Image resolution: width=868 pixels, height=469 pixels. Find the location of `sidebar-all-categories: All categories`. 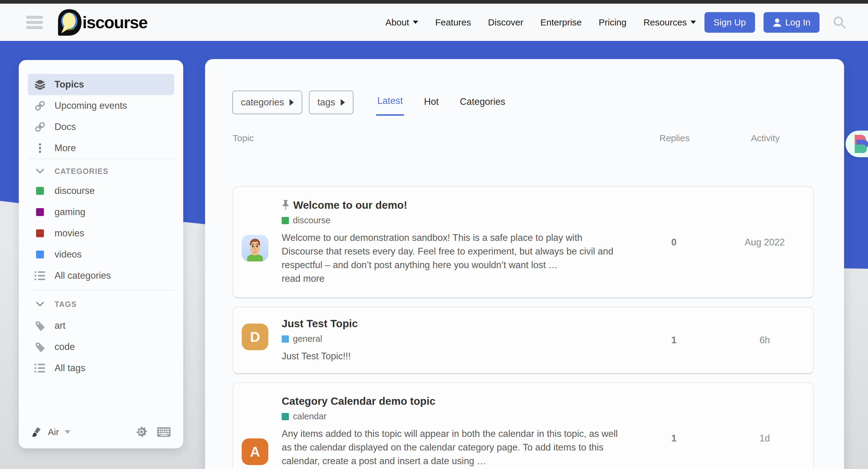

sidebar-all-categories: All categories is located at coordinates (101, 276).